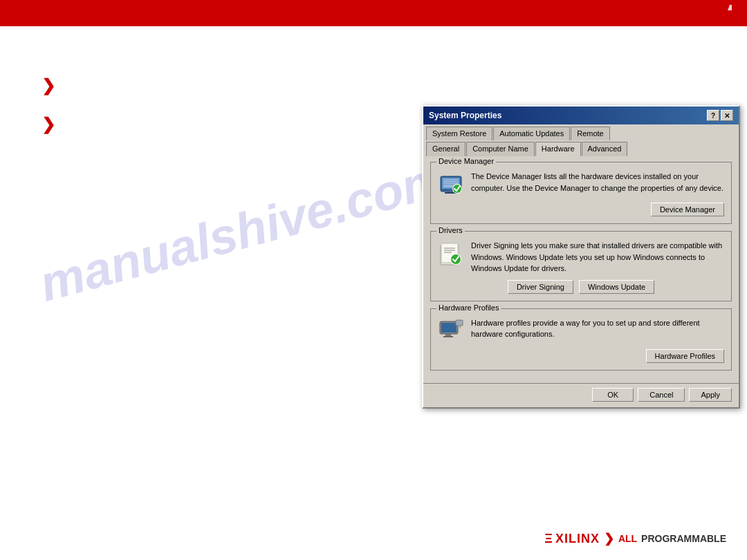 This screenshot has width=747, height=560. Describe the element at coordinates (501, 149) in the screenshot. I see `tab-computer-name: Computer Name` at that location.